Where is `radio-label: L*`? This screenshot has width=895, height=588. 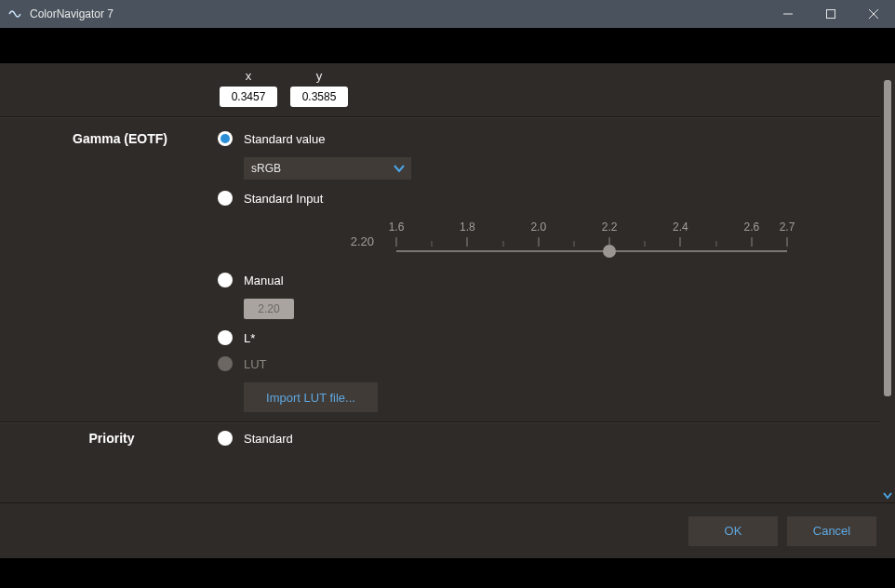
radio-label: L* is located at coordinates (249, 339).